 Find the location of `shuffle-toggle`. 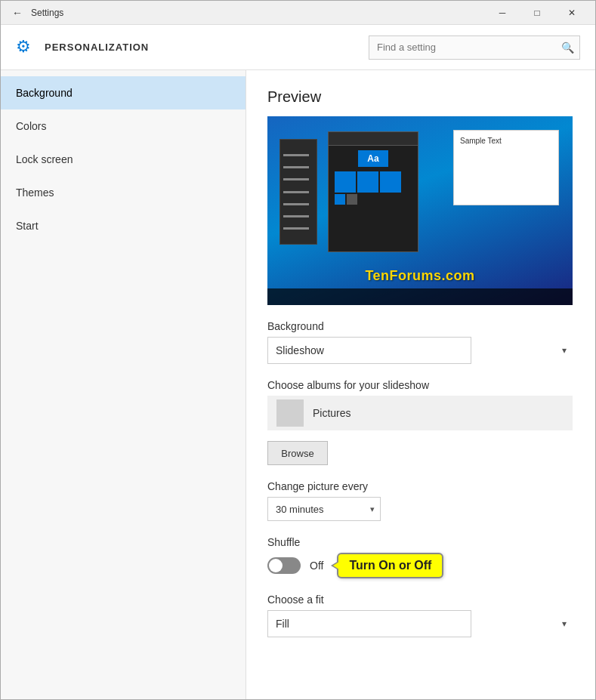

shuffle-toggle is located at coordinates (284, 566).